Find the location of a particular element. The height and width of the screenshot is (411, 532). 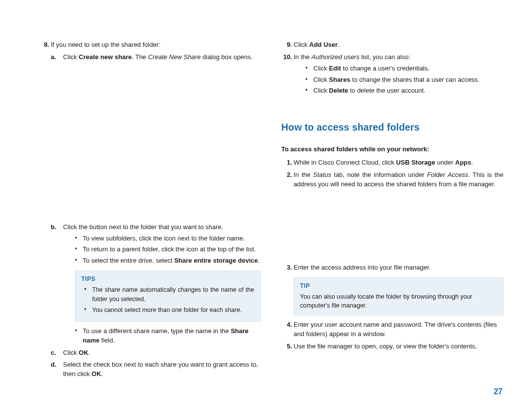

access-step-1-bold: USB Storage is located at coordinates (416, 163).